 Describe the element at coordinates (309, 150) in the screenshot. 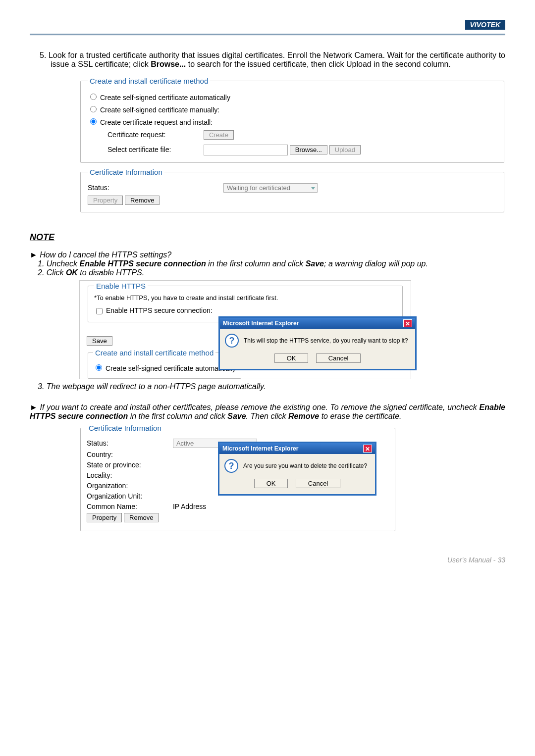

I see `browse-button: Browse...` at that location.